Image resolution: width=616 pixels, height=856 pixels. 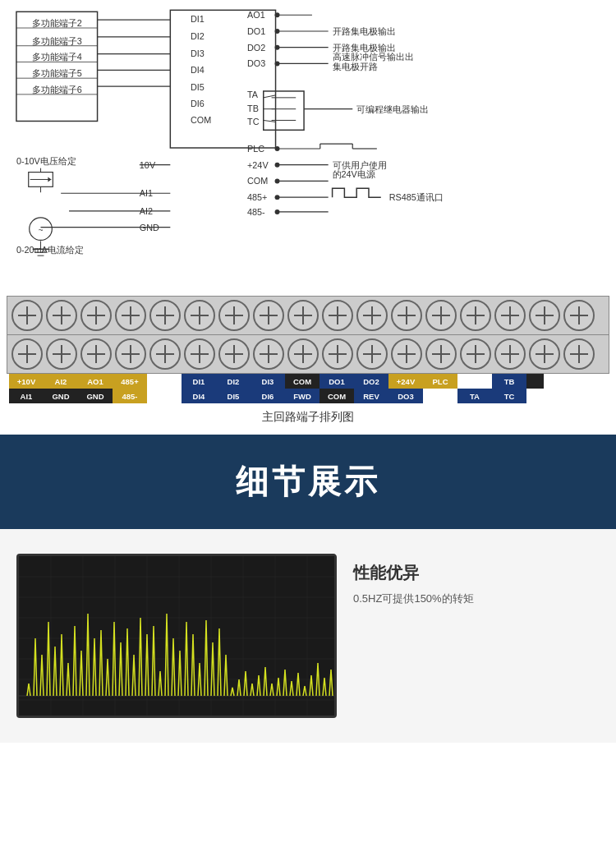 I want to click on plus24v-right-label1: 可供用户使用, so click(x=360, y=165).